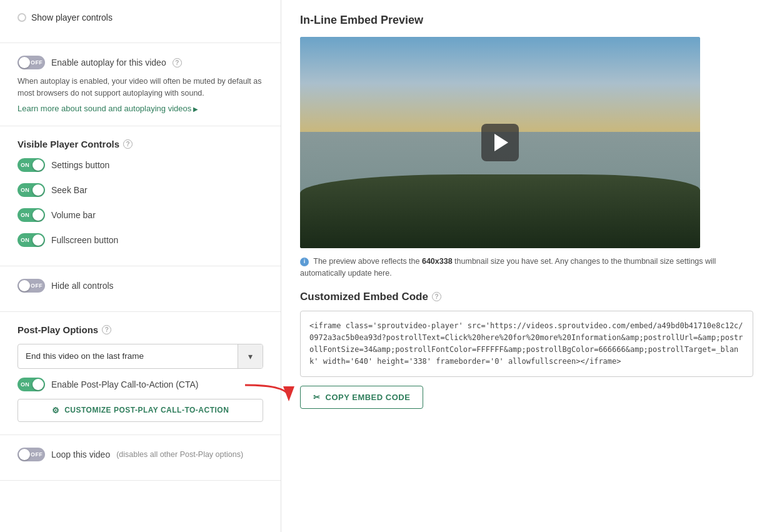 This screenshot has width=772, height=532. Describe the element at coordinates (22, 18) in the screenshot. I see `show-controls-radio` at that location.